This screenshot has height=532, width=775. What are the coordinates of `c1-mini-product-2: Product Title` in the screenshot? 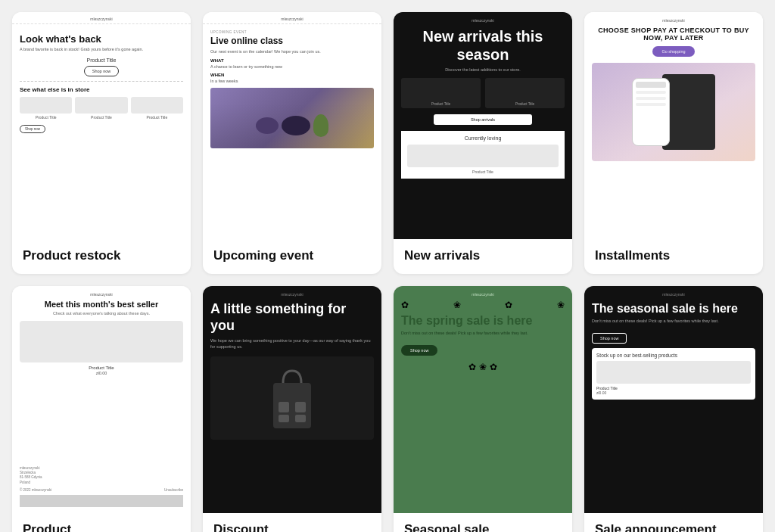 It's located at (101, 108).